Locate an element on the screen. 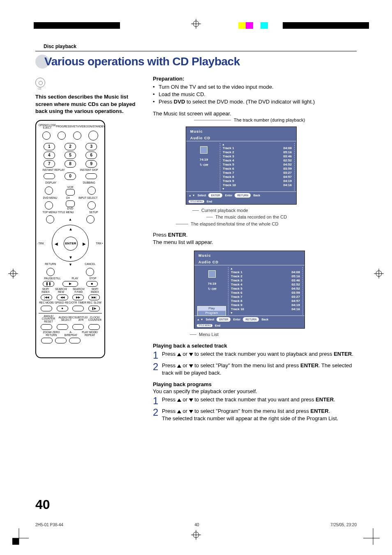 Image resolution: width=392 pixels, height=555 pixels. dvdmenu-button is located at coordinates (49, 205).